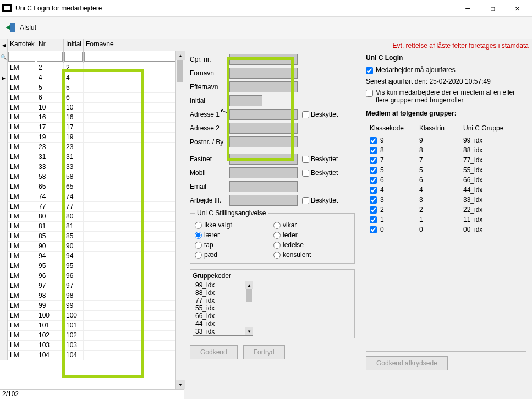 The image size is (532, 399). Describe the element at coordinates (92, 266) in the screenshot. I see `table-row: LM9595` at that location.